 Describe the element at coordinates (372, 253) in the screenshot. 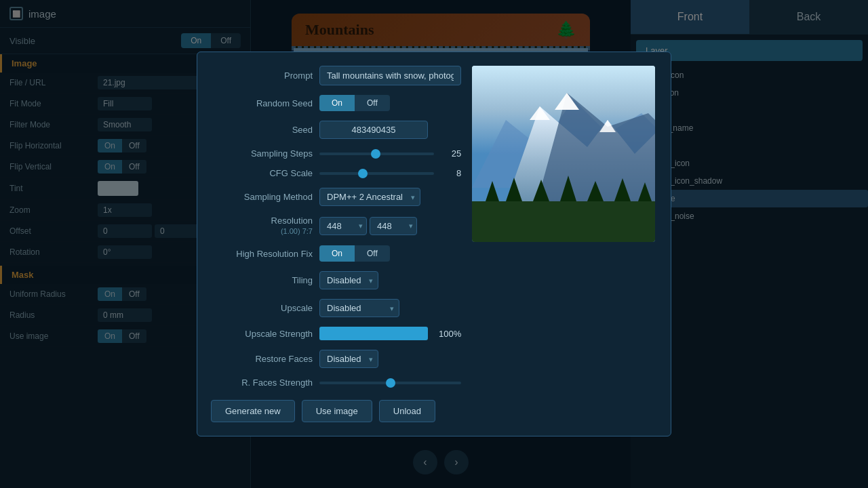

I see `high-res-off: Off` at that location.